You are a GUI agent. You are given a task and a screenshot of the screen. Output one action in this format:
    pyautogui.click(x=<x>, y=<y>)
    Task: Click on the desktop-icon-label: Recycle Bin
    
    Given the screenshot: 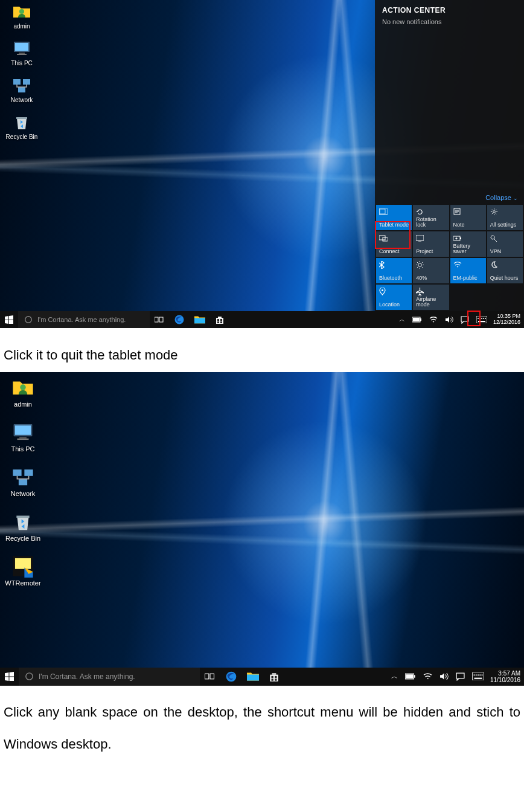 What is the action you would take?
    pyautogui.click(x=23, y=538)
    